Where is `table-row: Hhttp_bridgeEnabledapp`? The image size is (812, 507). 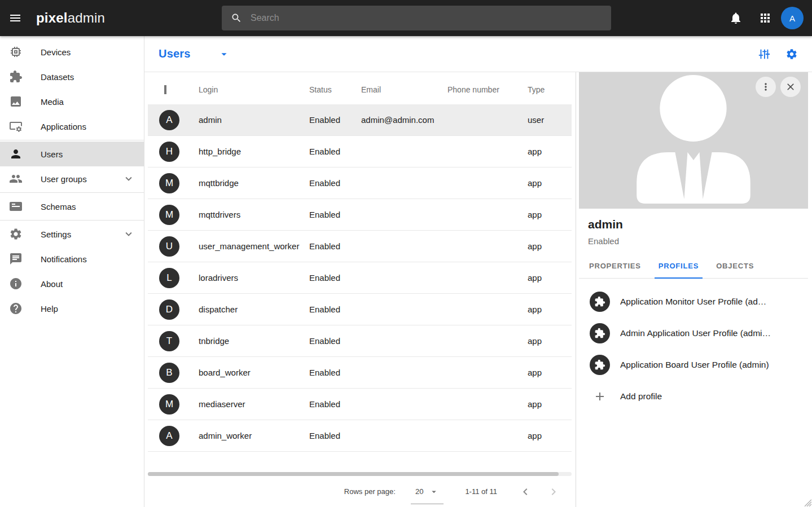
table-row: Hhttp_bridgeEnabledapp is located at coordinates (360, 152).